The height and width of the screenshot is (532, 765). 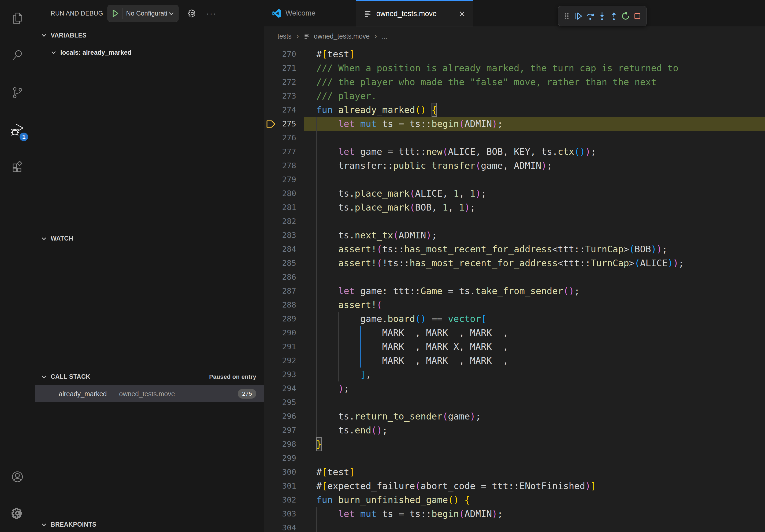 I want to click on code-line-content: transfer::public_transfer(game, ADMIN);, so click(x=534, y=165).